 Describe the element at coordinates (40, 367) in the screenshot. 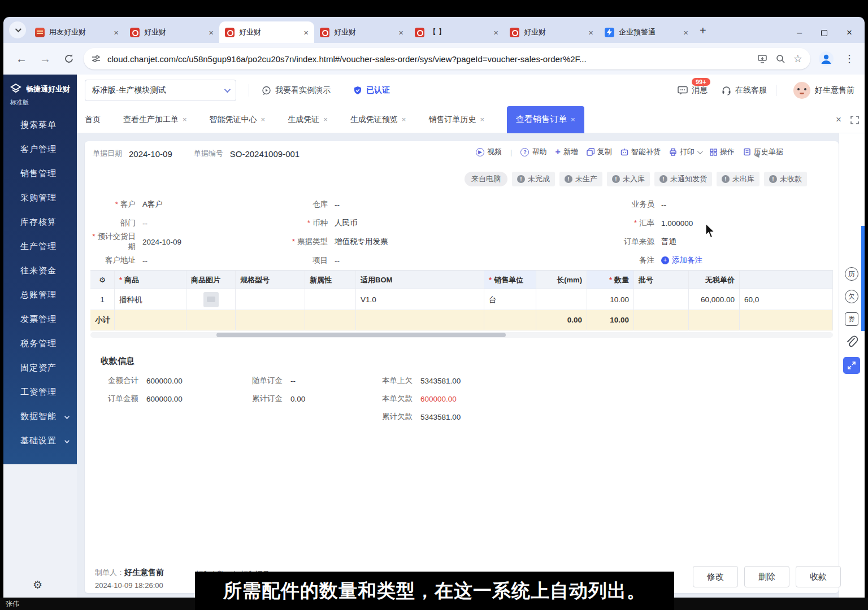

I see `sidebar-item-fixed-assets: 固定资产` at that location.